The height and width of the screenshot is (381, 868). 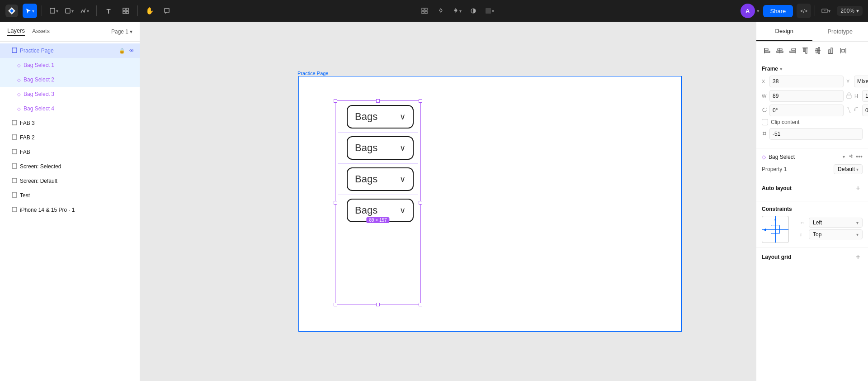 What do you see at coordinates (70, 123) in the screenshot?
I see `layer-item-fab-3: FAB 3` at bounding box center [70, 123].